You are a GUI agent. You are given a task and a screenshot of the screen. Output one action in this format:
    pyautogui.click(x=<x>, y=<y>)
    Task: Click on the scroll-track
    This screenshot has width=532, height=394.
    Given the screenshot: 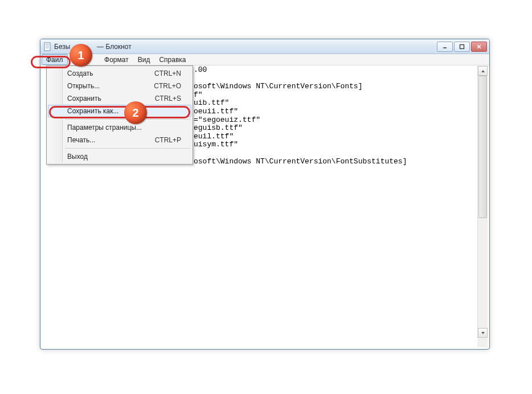 What is the action you would take?
    pyautogui.click(x=483, y=202)
    